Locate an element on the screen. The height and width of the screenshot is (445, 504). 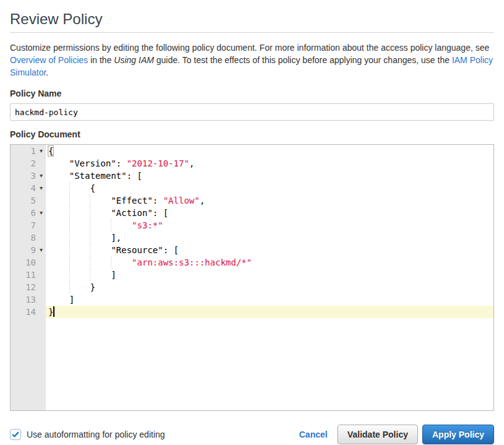
autoformat-label: Use autoformatting for policy editing is located at coordinates (95, 434).